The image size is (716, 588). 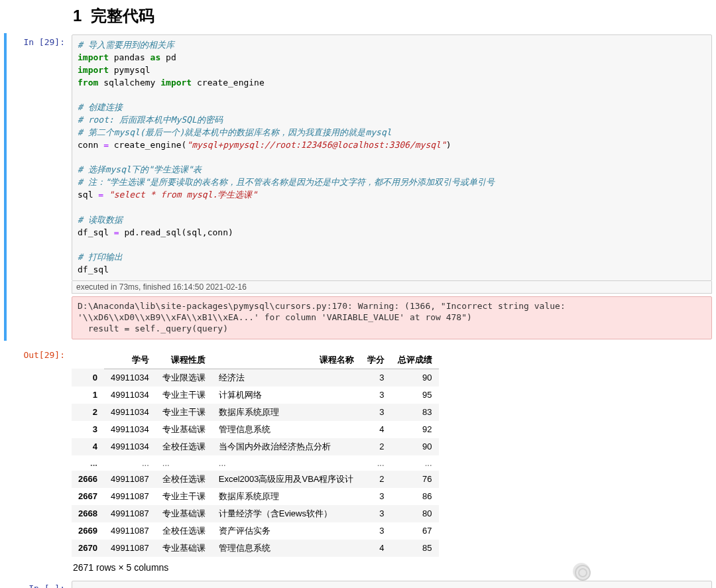 What do you see at coordinates (255, 378) in the screenshot?
I see `table-row: 049911034专业限选课经济法390` at bounding box center [255, 378].